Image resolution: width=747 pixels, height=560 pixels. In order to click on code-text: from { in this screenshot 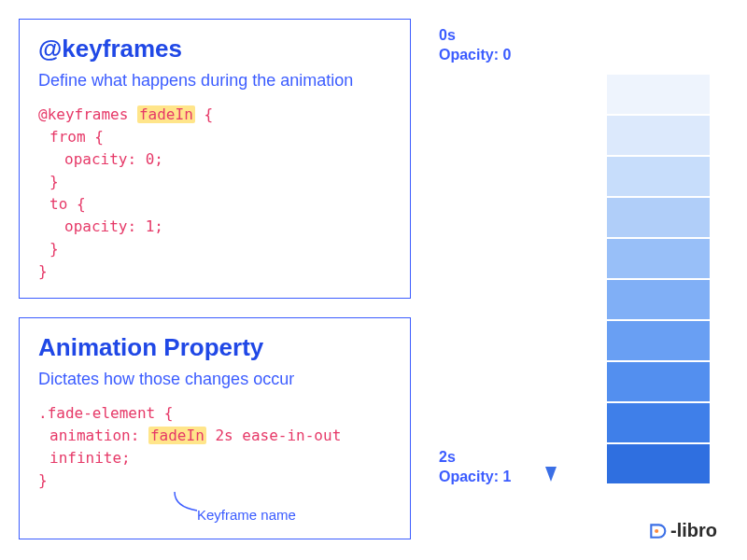, I will do `click(215, 137)`.